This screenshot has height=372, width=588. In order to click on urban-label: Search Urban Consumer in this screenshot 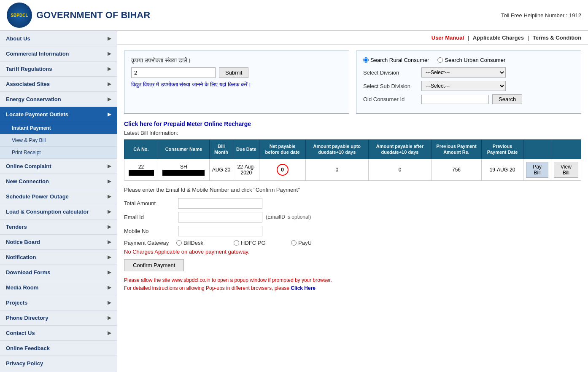, I will do `click(475, 60)`.